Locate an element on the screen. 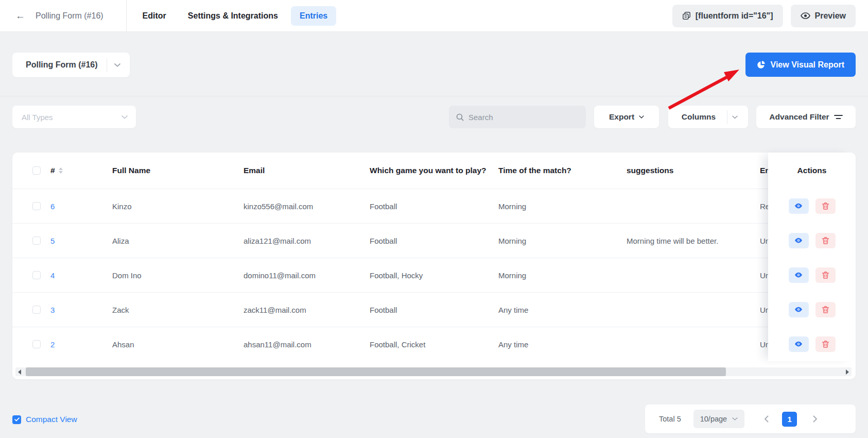  page-size-dropdown: 10/page is located at coordinates (719, 419).